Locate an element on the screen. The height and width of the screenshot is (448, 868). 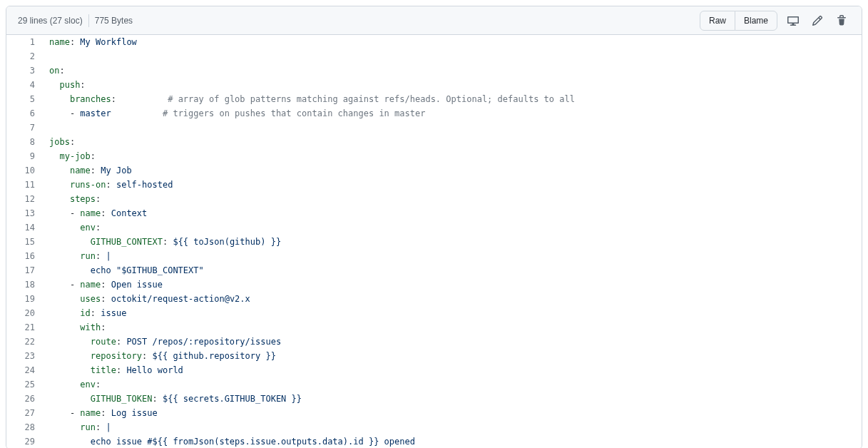
line-content: - master # triggers on pushes that conta… is located at coordinates (452, 113).